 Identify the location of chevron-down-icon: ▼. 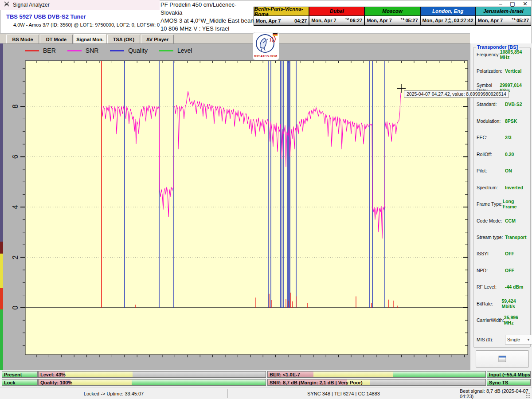
(528, 340).